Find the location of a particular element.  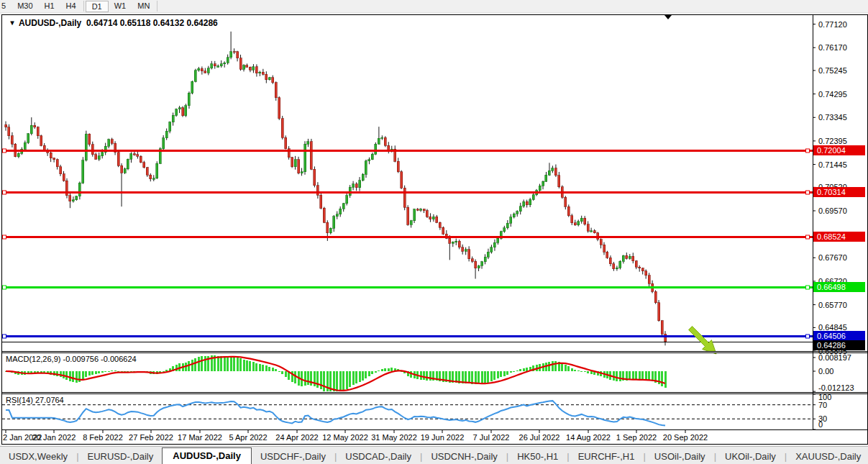

timeframe-button-H1: H1 is located at coordinates (50, 6).